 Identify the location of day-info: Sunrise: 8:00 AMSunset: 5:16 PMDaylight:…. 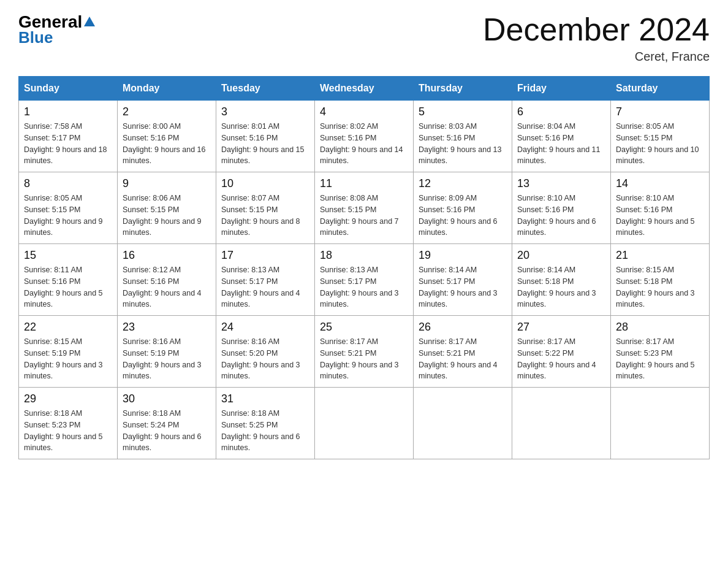
(167, 144).